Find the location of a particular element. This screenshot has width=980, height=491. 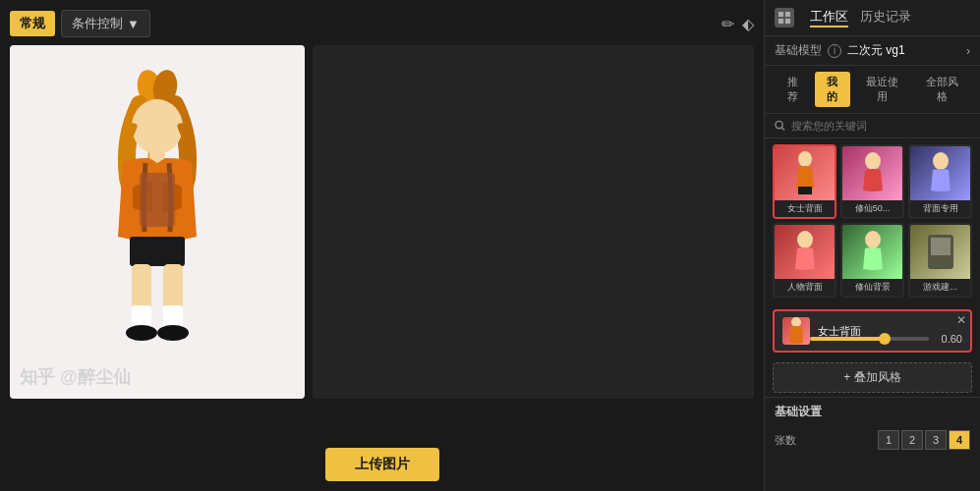

info-icon: i is located at coordinates (835, 51).